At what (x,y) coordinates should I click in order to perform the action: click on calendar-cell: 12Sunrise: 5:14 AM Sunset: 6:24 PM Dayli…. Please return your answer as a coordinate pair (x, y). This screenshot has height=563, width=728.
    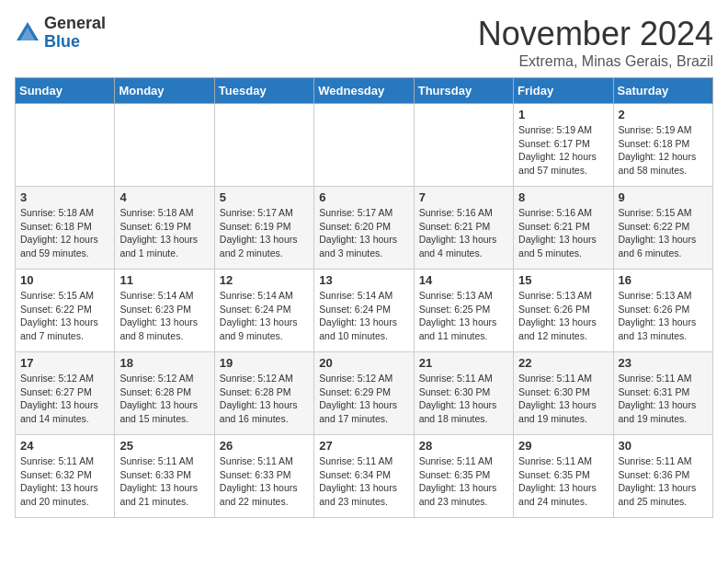
    Looking at the image, I should click on (264, 311).